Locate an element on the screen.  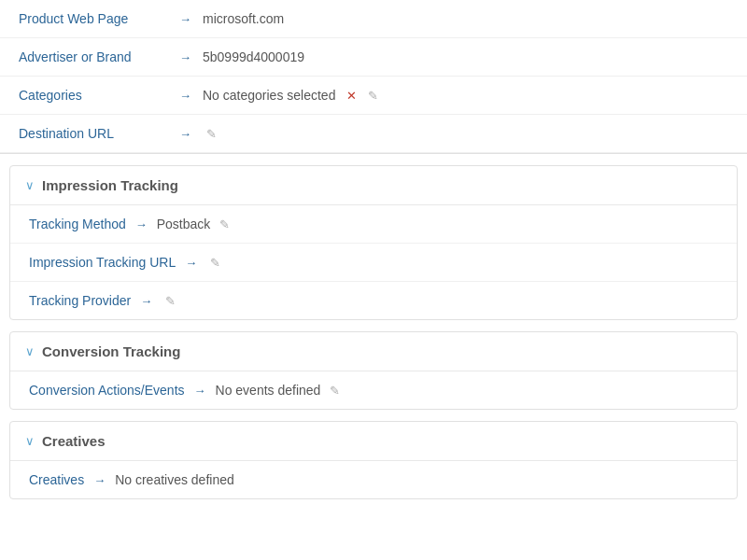
categories-close-icon: ✕ is located at coordinates (351, 95).